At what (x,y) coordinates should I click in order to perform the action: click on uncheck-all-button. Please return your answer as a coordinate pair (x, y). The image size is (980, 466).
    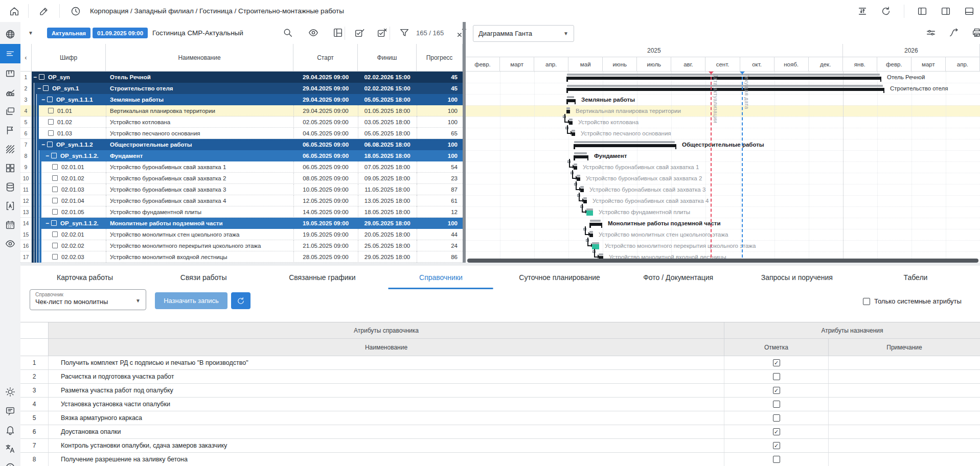
    Looking at the image, I should click on (382, 34).